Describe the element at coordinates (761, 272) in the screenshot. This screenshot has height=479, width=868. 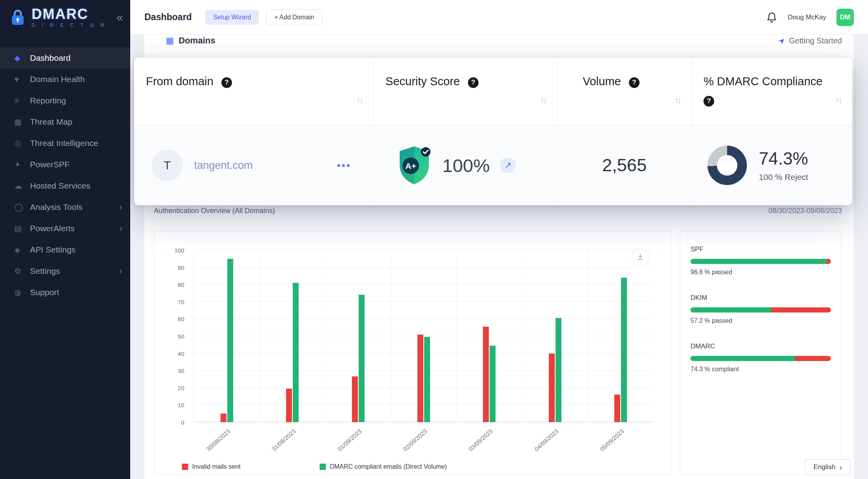
I see `summary-text: 96.8 % passed` at that location.